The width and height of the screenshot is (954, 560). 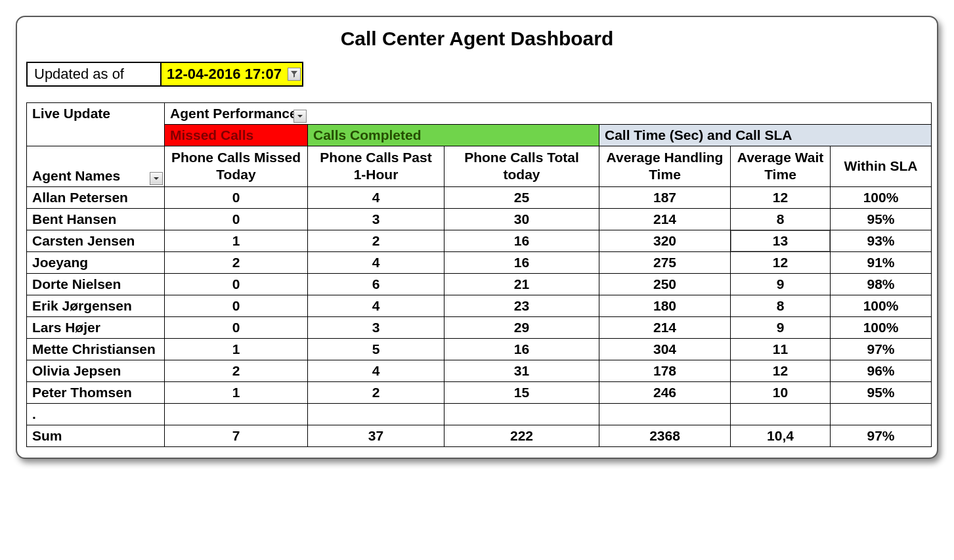 I want to click on agent-name-cell: Peter Thomsen, so click(x=96, y=393).